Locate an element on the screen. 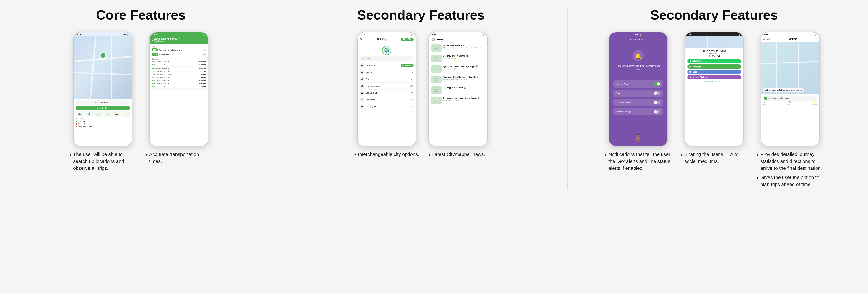  phone2-back-icon: ‹ is located at coordinates (152, 40).